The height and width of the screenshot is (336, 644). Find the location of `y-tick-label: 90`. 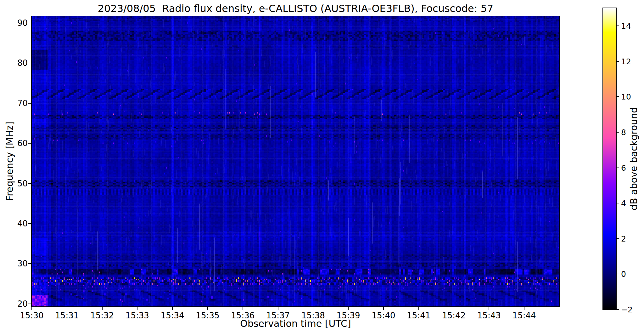

y-tick-label: 90 is located at coordinates (14, 23).